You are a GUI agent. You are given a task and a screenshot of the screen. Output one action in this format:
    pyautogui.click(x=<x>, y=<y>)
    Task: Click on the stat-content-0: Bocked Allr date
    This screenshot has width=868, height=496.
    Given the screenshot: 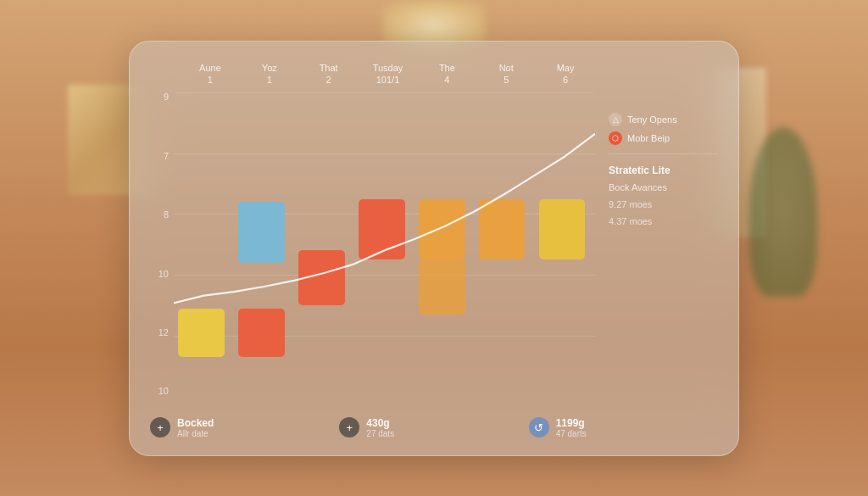 What is the action you would take?
    pyautogui.click(x=195, y=427)
    